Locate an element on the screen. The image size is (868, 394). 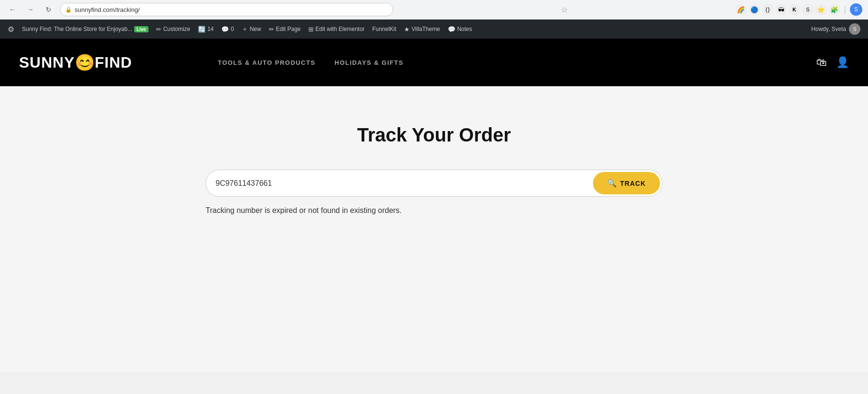
track-button: 🔍 TRACK is located at coordinates (626, 183).